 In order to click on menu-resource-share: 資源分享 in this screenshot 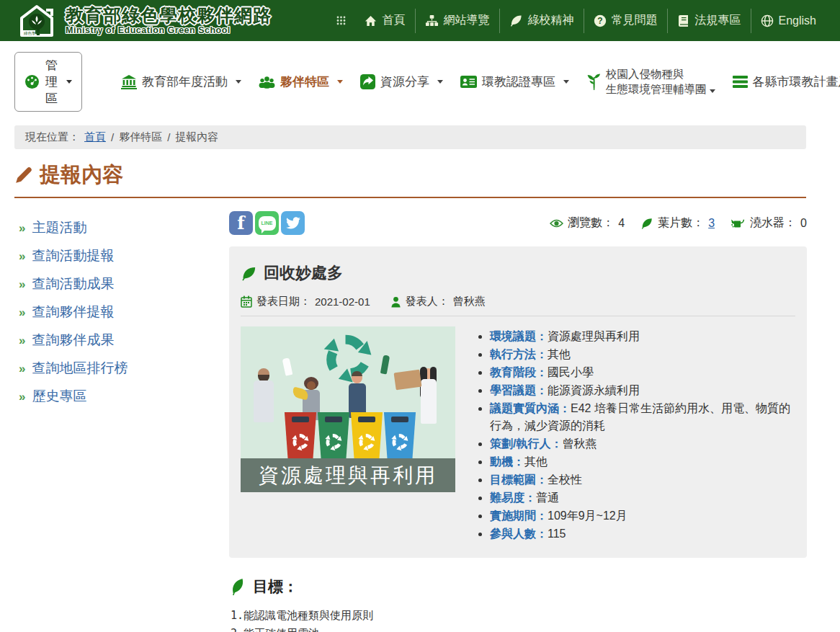, I will do `click(402, 82)`.